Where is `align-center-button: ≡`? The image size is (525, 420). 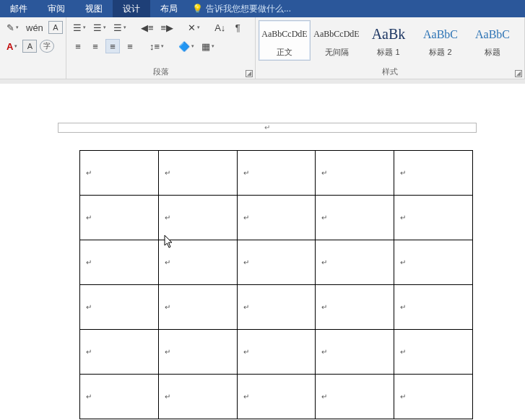 align-center-button: ≡ is located at coordinates (95, 46).